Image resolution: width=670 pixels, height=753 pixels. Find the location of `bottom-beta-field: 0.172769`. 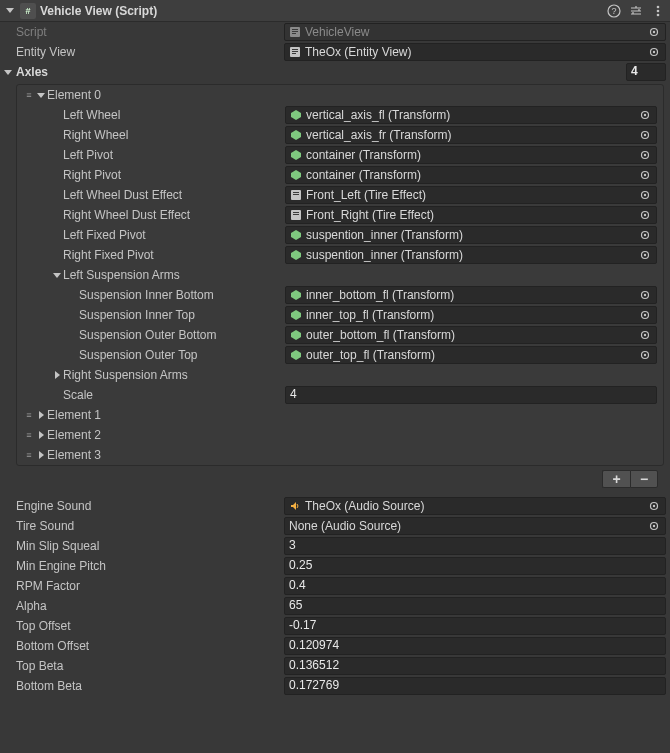

bottom-beta-field: 0.172769 is located at coordinates (475, 686).